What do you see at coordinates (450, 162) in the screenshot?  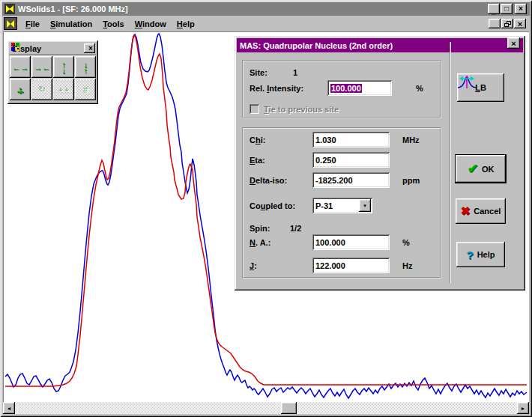 I see `dialog-separator` at bounding box center [450, 162].